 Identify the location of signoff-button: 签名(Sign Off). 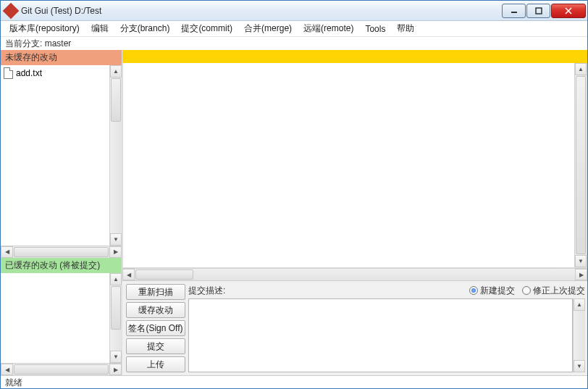
(156, 328).